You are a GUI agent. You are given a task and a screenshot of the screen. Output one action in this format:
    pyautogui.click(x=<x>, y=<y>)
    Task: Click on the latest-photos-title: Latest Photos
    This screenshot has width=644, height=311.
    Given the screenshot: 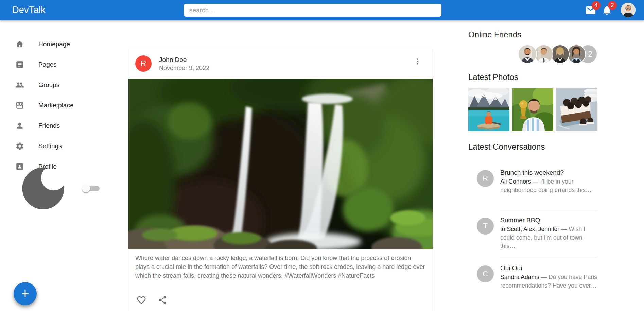 What is the action you would take?
    pyautogui.click(x=493, y=77)
    